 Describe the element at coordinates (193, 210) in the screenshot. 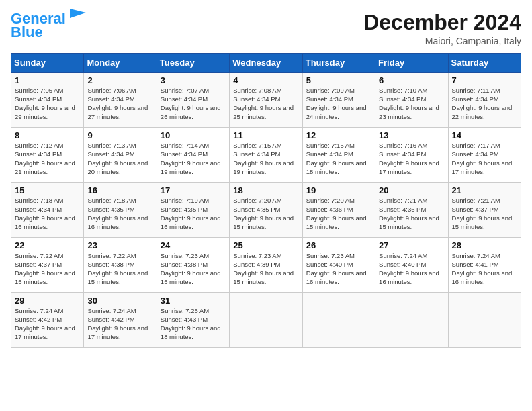

I see `day-cell-17: 17 Sunrise: 7:19 AM Sunset: 4:35 PM Dayl…` at that location.